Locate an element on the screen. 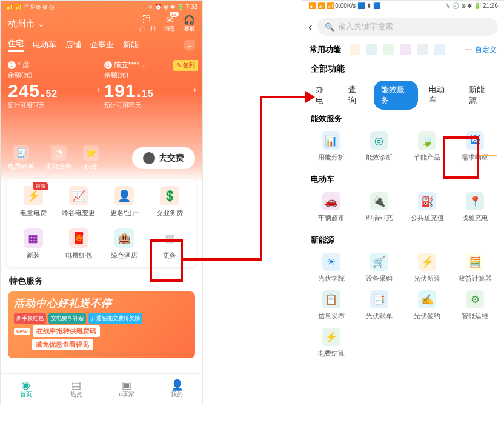 The width and height of the screenshot is (504, 426). banner-line1: 在线申报转供电费码 is located at coordinates (67, 331).